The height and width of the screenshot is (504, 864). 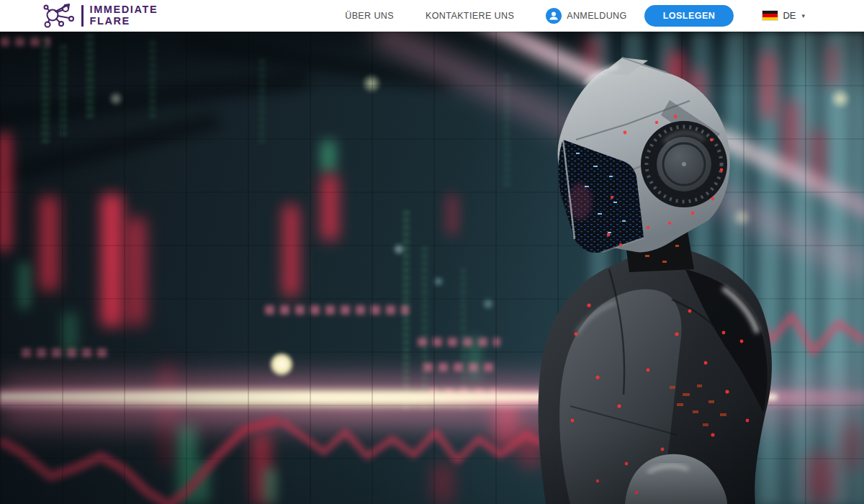 What do you see at coordinates (124, 22) in the screenshot?
I see `logo-title-line2: FLARE` at bounding box center [124, 22].